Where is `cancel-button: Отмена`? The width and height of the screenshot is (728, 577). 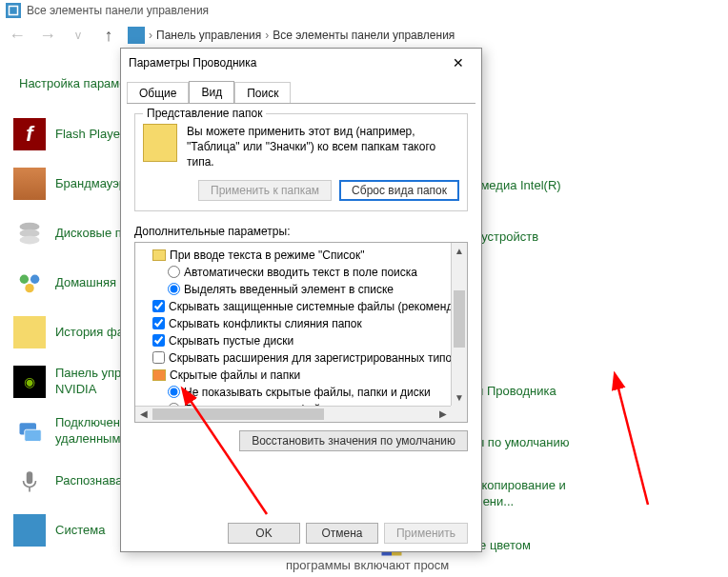 cancel-button: Отмена is located at coordinates (342, 533).